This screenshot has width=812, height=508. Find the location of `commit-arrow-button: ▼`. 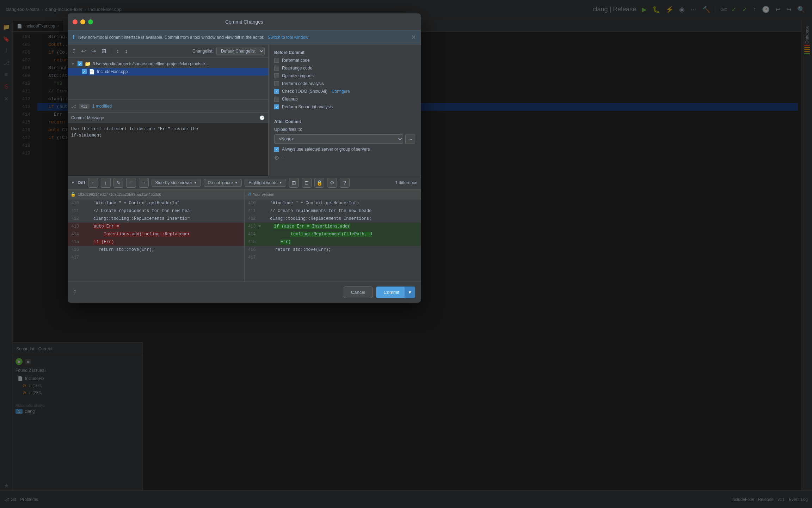

commit-arrow-button: ▼ is located at coordinates (410, 292).